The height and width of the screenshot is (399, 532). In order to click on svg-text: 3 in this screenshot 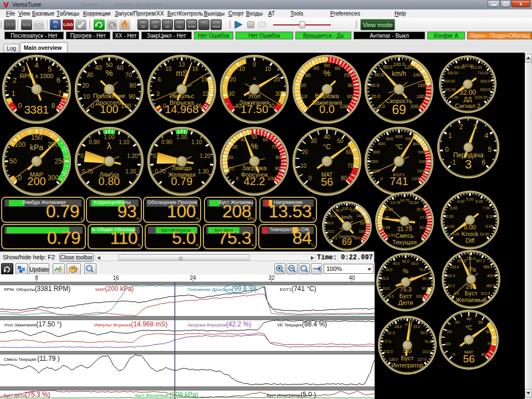, I will do `click(468, 164)`.